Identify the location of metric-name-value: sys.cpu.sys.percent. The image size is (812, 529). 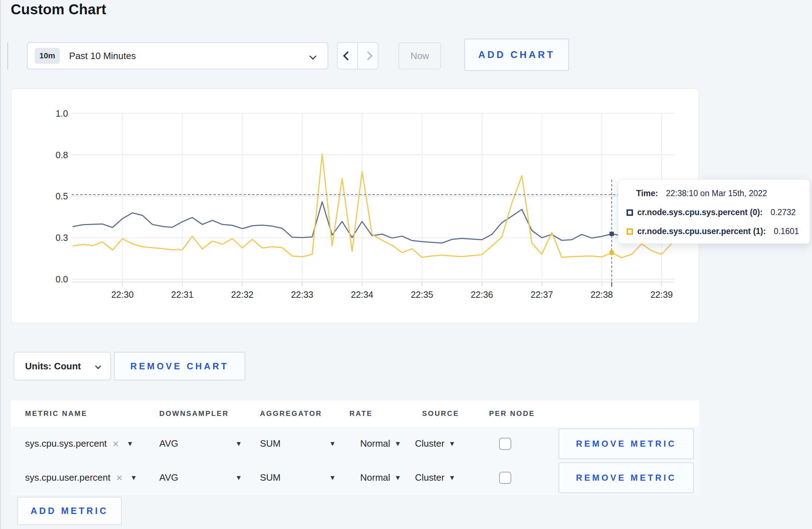
(66, 444).